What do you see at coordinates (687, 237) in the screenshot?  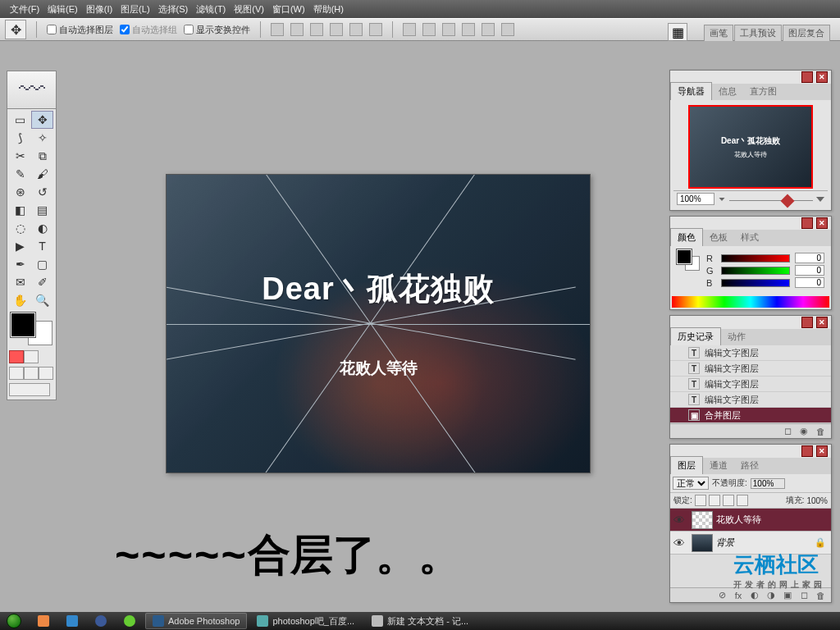 I see `tab-color: 颜色` at bounding box center [687, 237].